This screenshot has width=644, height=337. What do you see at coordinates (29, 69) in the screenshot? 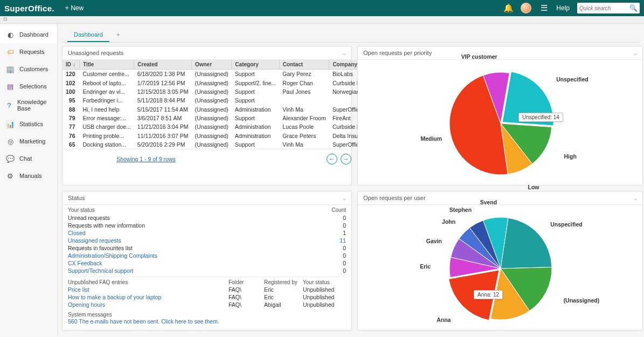
I see `sidebar-item-customers: 🏢Customers` at bounding box center [29, 69].